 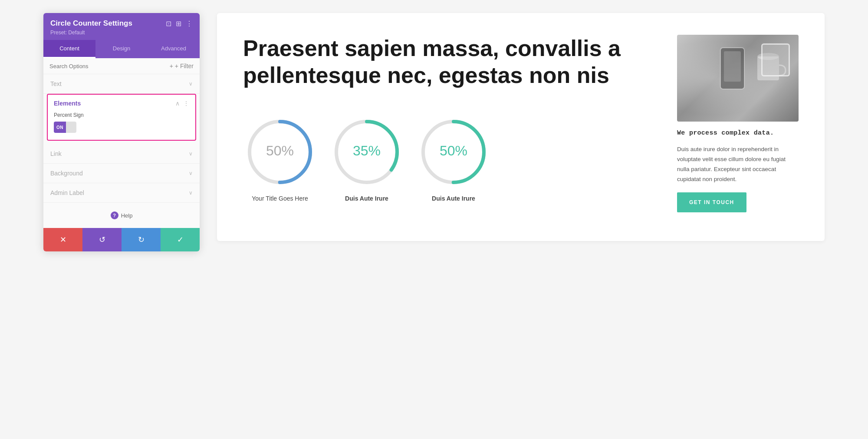 I want to click on circle-label-2: Duis Aute Irure, so click(x=367, y=198).